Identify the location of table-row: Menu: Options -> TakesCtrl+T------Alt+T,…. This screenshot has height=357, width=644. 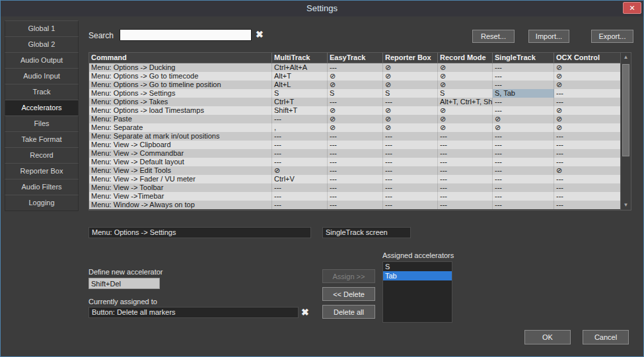
(355, 102).